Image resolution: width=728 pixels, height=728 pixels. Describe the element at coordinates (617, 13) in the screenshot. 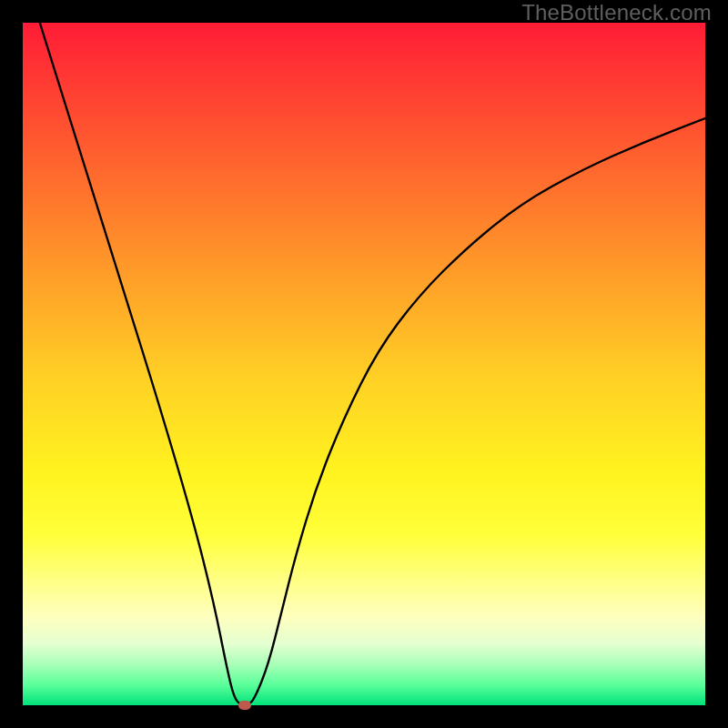

I see `watermark-text: TheBottleneck.com` at that location.